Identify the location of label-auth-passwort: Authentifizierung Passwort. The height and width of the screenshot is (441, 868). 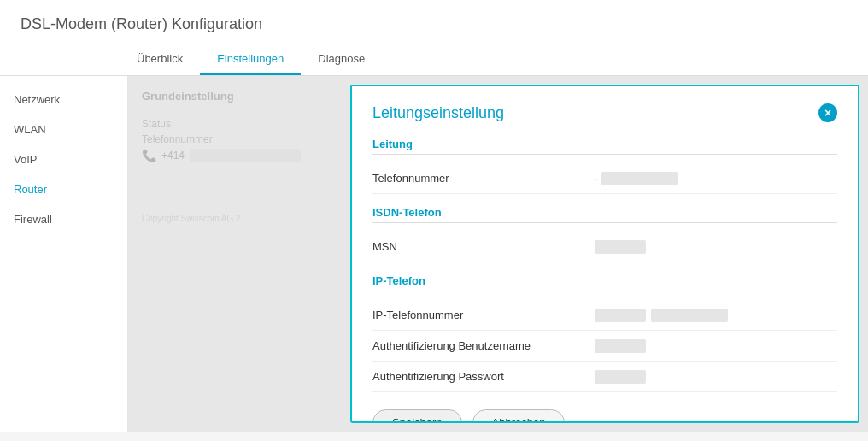
(484, 376).